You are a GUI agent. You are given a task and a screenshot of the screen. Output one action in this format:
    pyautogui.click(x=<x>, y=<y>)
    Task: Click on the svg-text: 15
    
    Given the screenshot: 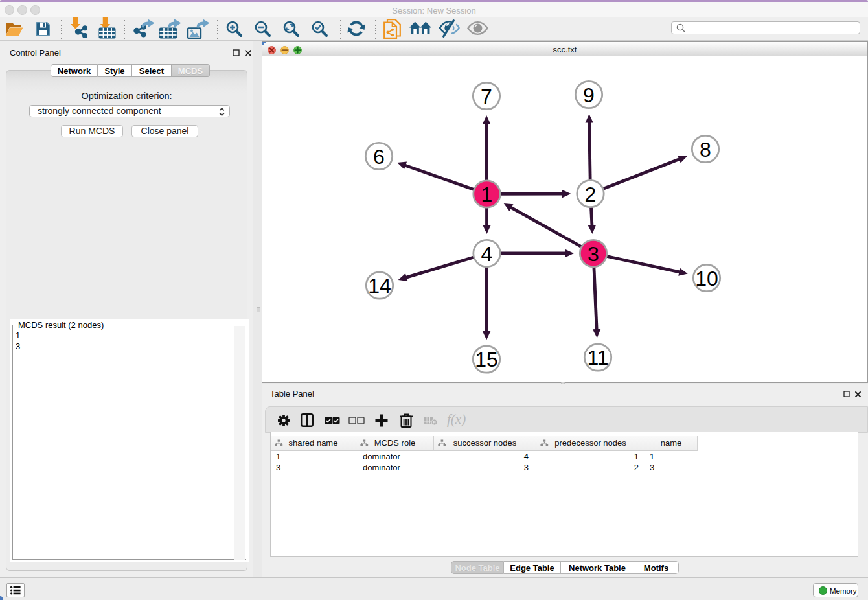 What is the action you would take?
    pyautogui.click(x=486, y=360)
    